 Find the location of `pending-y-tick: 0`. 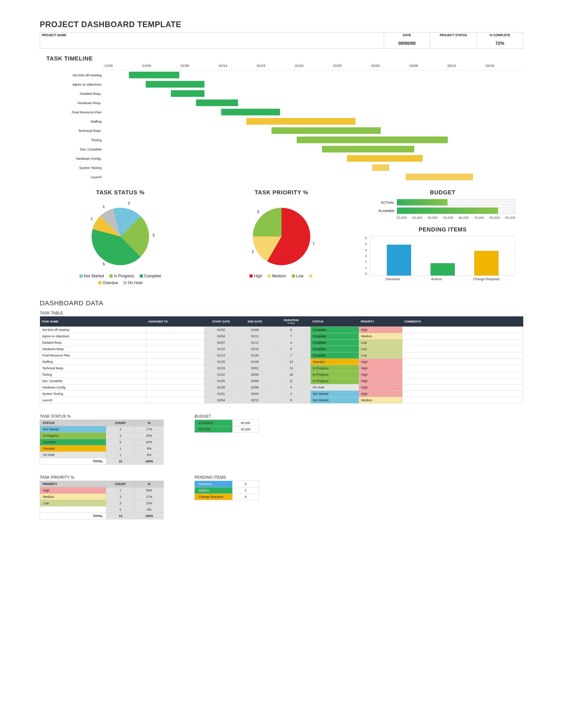

pending-y-tick: 0 is located at coordinates (366, 274).